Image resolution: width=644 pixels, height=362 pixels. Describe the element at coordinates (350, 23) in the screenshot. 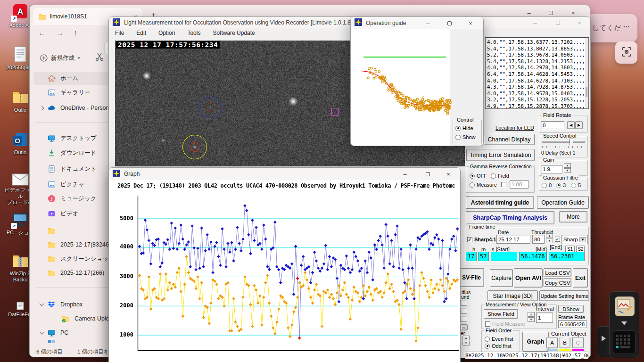

I see `limovie-title-bar: Light Measurement tool for Occultation O…` at that location.